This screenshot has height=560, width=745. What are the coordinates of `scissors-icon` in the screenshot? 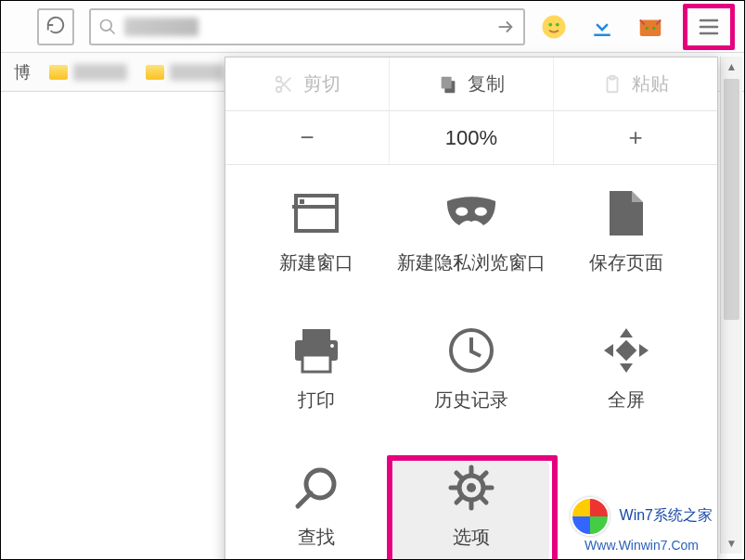 It's located at (284, 84).